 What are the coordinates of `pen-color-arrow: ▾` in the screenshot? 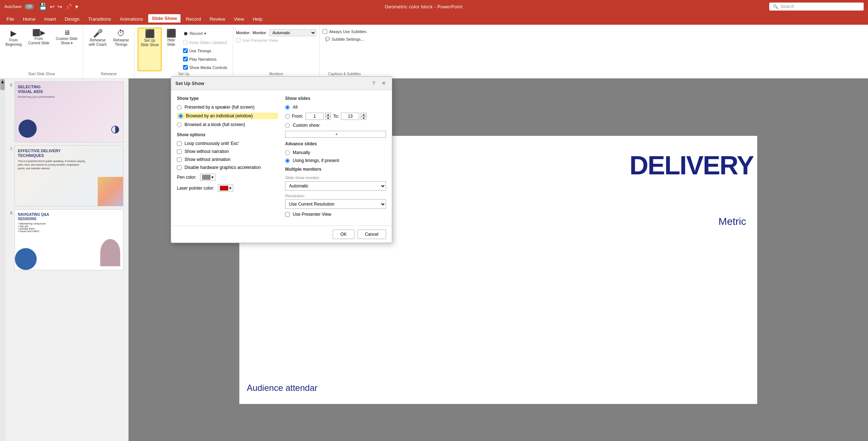 It's located at (212, 177).